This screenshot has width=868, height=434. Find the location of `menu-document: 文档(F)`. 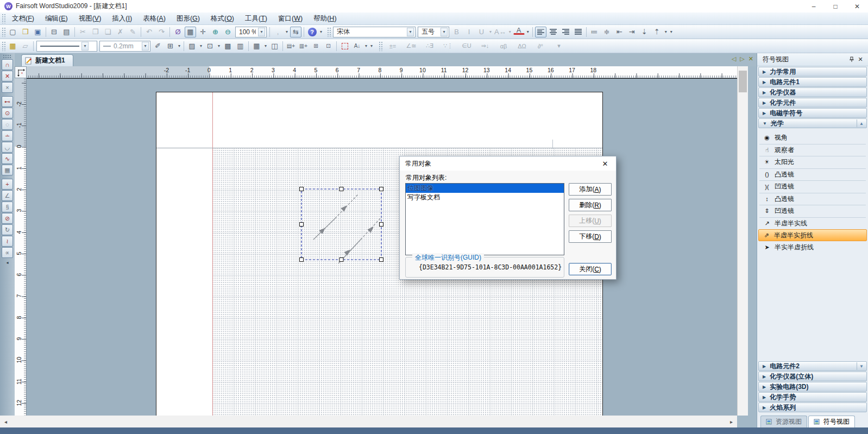

menu-document: 文档(F) is located at coordinates (23, 18).